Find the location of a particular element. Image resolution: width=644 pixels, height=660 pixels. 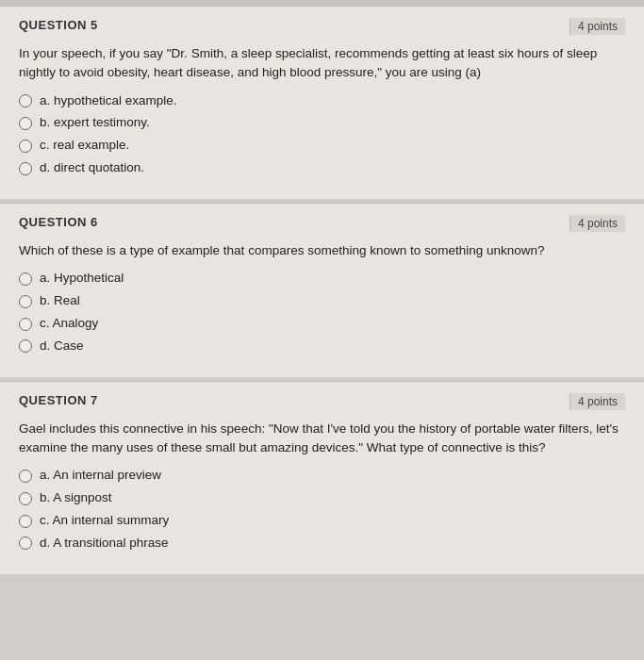

option-5d-text: d. direct quotation. is located at coordinates (92, 168).